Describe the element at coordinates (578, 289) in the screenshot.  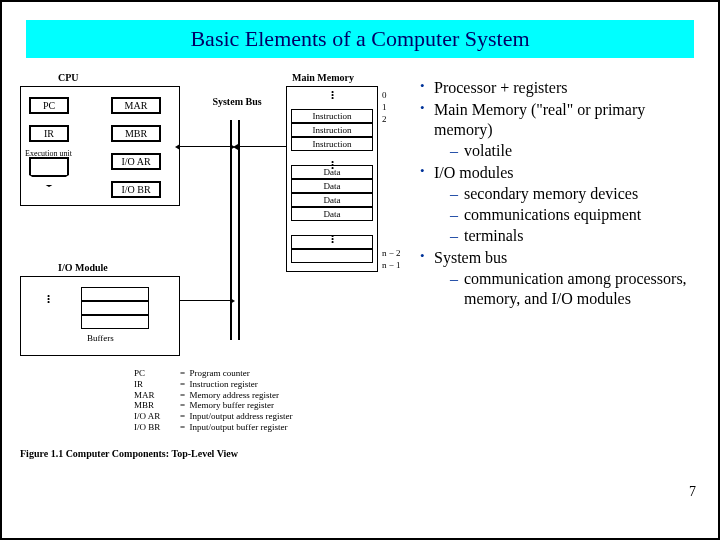
I see `sub-bullet-item: communication among processors, memory, …` at that location.